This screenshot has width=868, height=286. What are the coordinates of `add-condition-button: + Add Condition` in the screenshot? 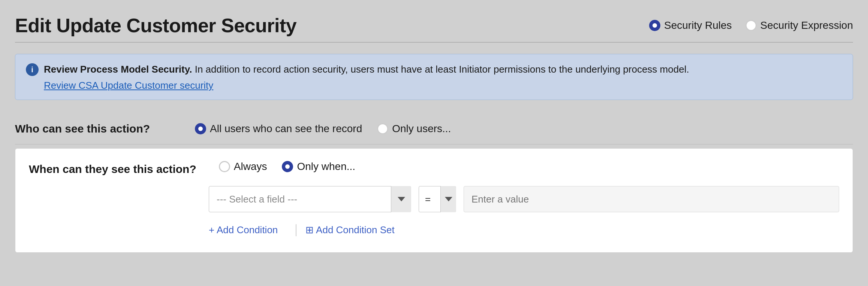 It's located at (248, 230).